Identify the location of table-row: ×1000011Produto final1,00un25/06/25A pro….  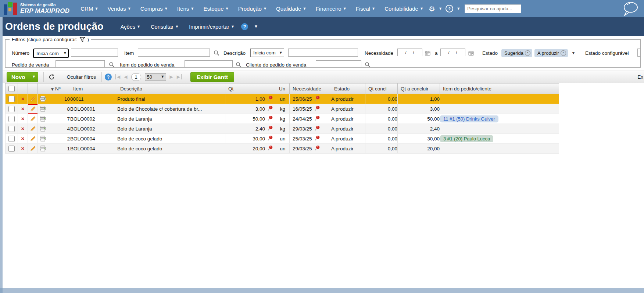
(282, 99).